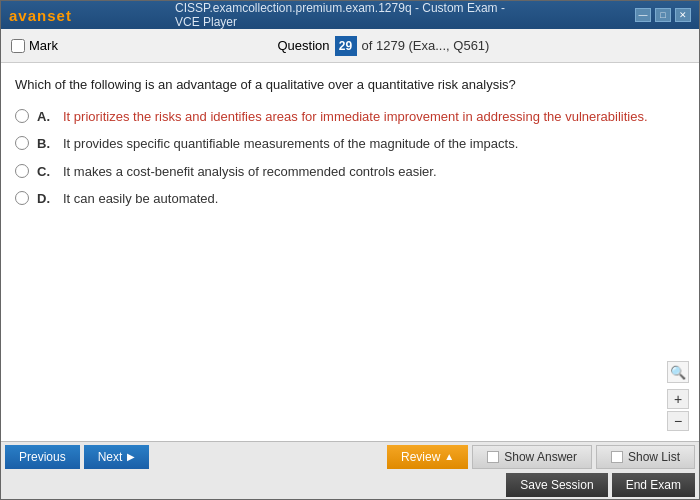 Image resolution: width=700 pixels, height=500 pixels. I want to click on question-number: 29, so click(346, 46).